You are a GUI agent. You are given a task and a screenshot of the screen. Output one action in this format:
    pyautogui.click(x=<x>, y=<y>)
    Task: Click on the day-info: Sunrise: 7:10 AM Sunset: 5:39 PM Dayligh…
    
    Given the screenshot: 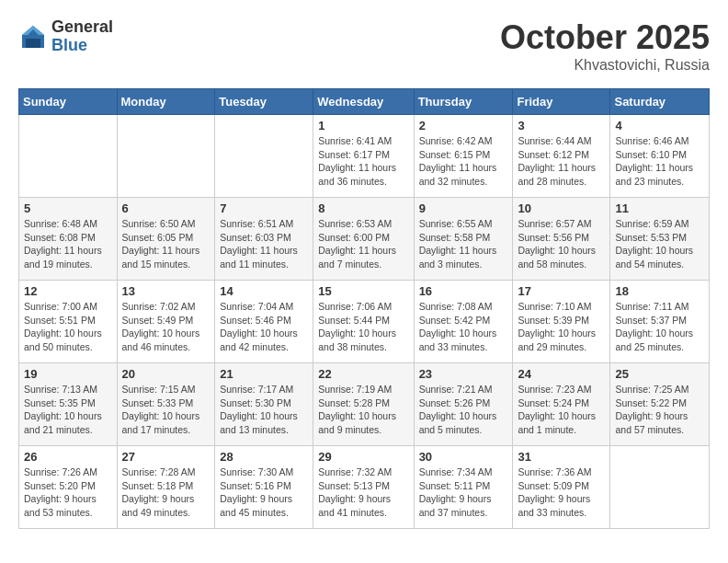 What is the action you would take?
    pyautogui.click(x=561, y=327)
    